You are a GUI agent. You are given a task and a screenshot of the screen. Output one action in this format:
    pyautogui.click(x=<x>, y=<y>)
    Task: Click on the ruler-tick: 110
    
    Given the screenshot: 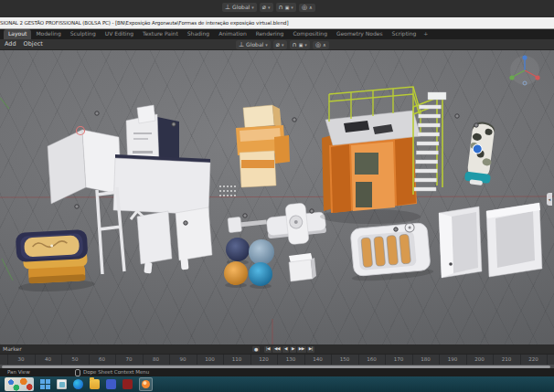 What is the action you would take?
    pyautogui.click(x=238, y=359)
    